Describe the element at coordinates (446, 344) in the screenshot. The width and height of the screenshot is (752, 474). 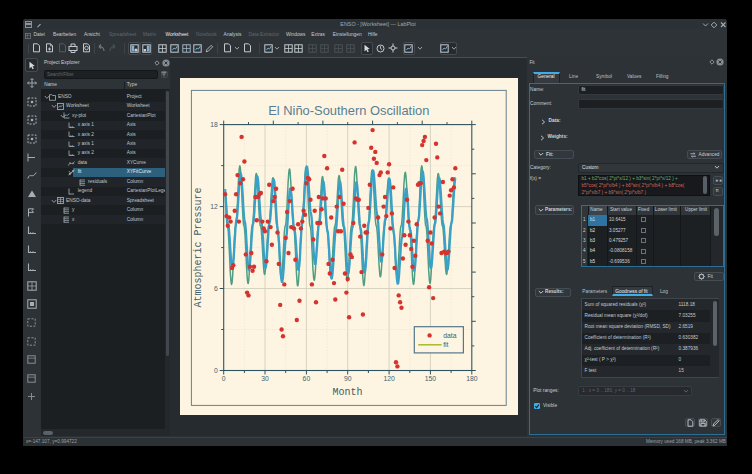
I see `svg-text: fit` at that location.